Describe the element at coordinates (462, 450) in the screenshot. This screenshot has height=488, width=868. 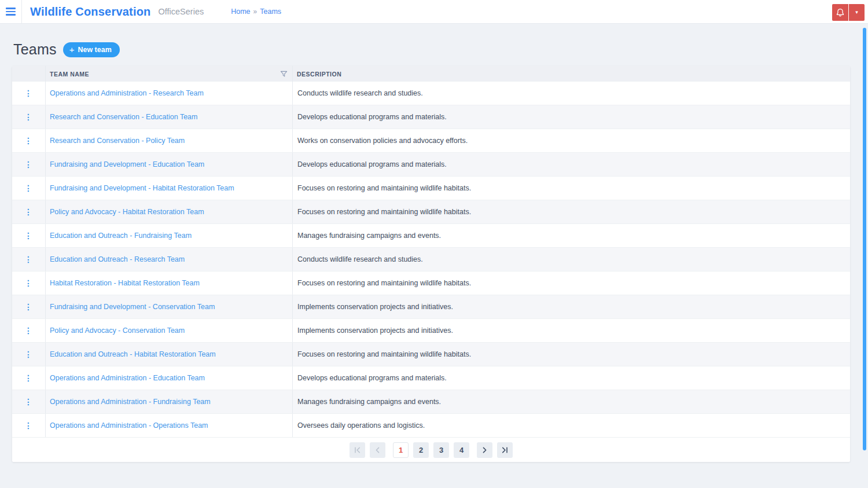
I see `page-number-button: 4` at that location.